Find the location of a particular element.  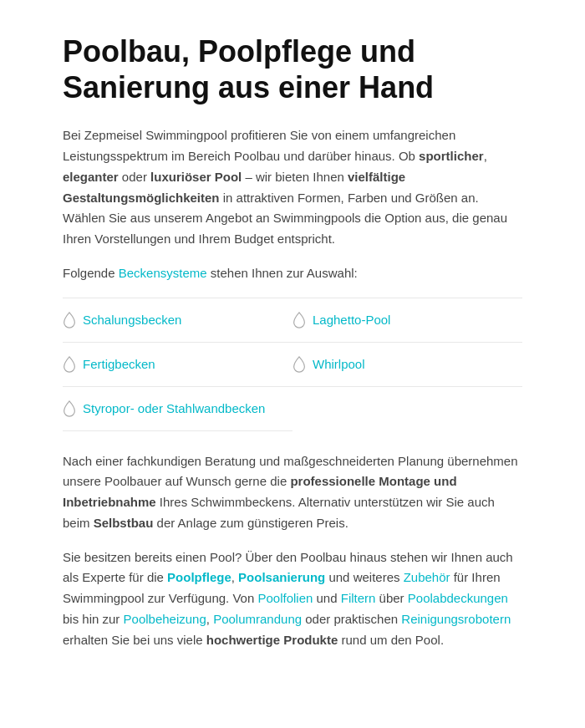

intro-paragraph: Bei Zepmeisel Swimmingpool profitieren S… is located at coordinates (292, 187).